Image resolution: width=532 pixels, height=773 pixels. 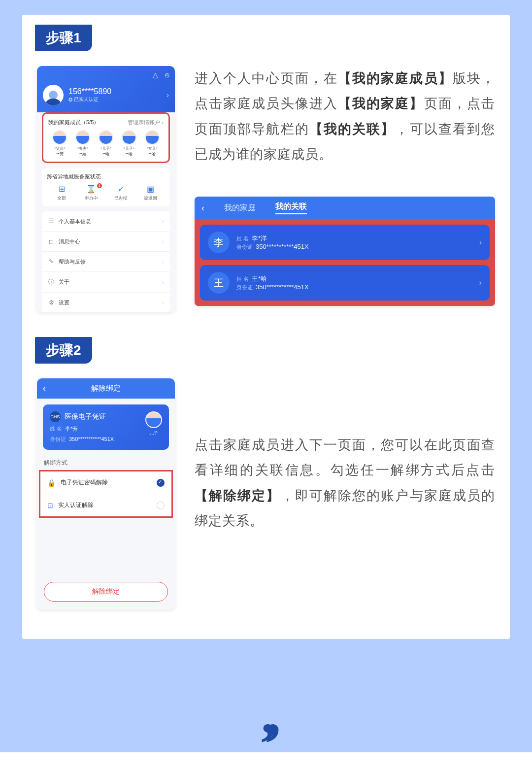 I want to click on menu-item: ☰个人基本信息 ›, so click(x=106, y=221).